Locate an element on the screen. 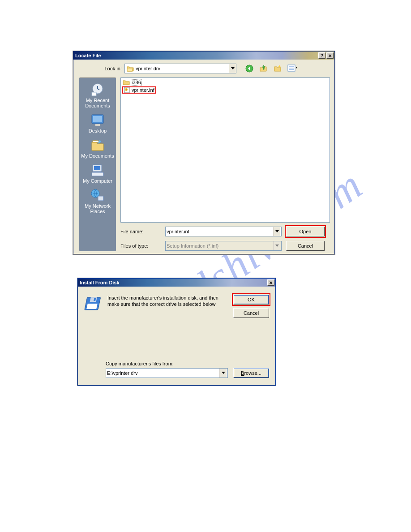 The height and width of the screenshot is (532, 411). filetype-dropdown: Setup Information (*.inf) is located at coordinates (223, 246).